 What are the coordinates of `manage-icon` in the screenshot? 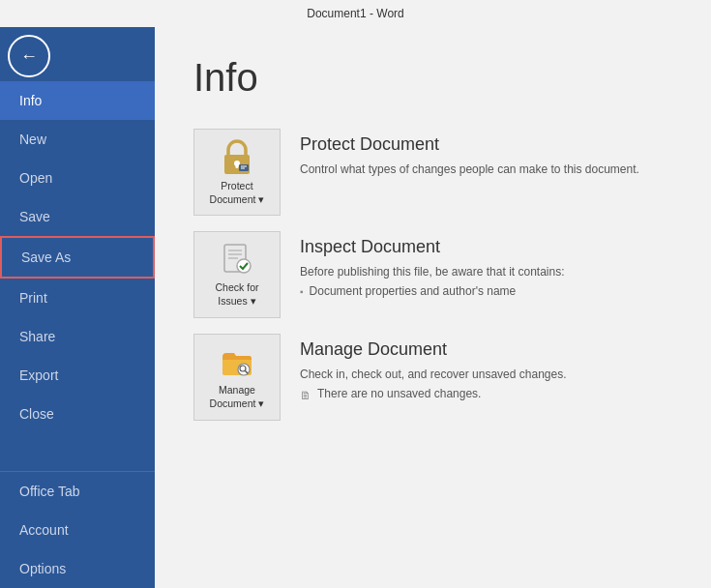 It's located at (237, 362).